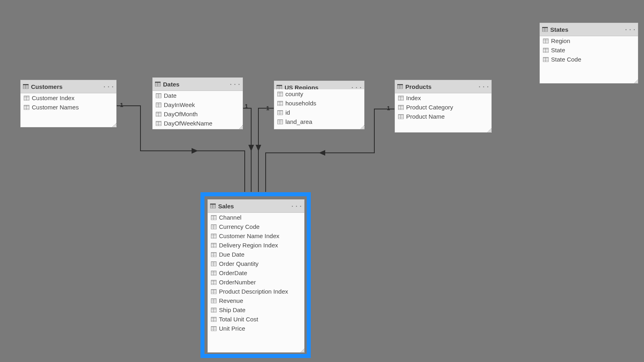  What do you see at coordinates (319, 105) in the screenshot?
I see `table-card-us_regions: US Regions· · ·countyhouseholdsidland_ar…` at bounding box center [319, 105].